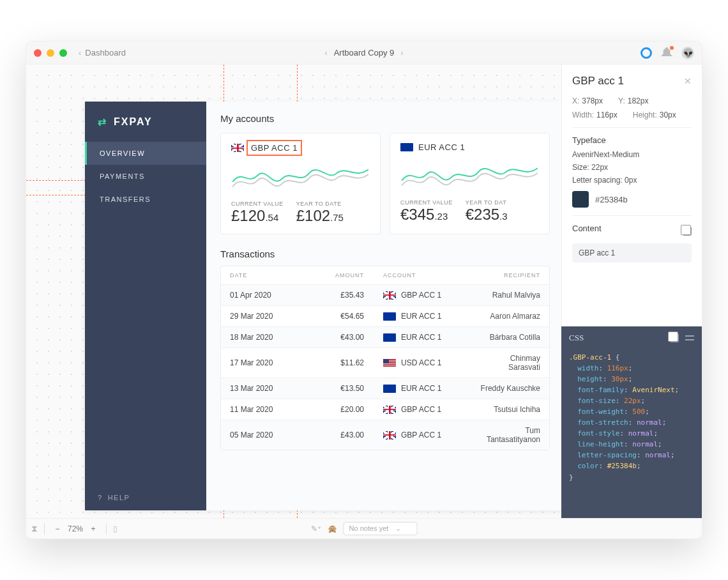  Describe the element at coordinates (487, 202) in the screenshot. I see `ytd-label: YEAR TO DAT` at that location.